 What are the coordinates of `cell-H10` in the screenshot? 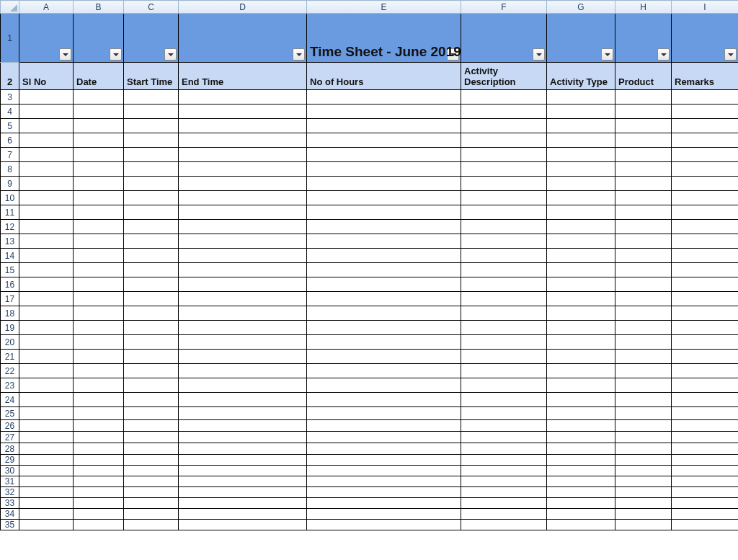 It's located at (644, 198).